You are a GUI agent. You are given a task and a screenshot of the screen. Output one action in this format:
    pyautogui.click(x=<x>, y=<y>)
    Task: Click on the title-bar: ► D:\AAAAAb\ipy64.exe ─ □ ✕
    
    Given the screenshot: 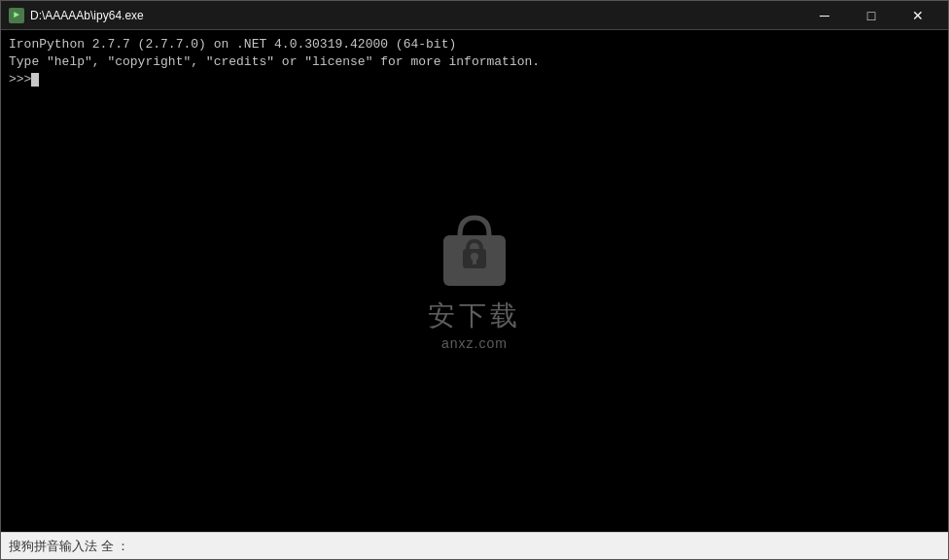 What is the action you would take?
    pyautogui.click(x=474, y=16)
    